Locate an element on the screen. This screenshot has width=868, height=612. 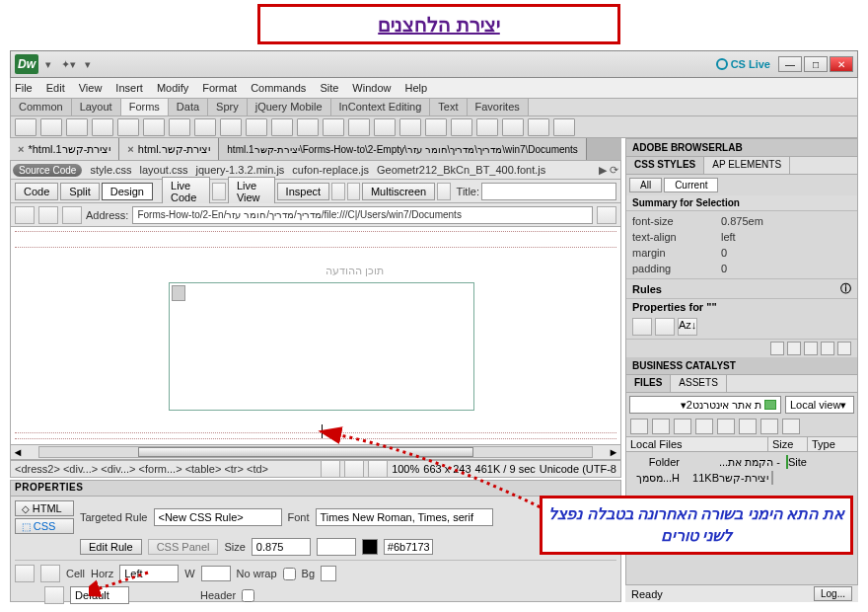
maximize-button: □ is located at coordinates (816, 64).